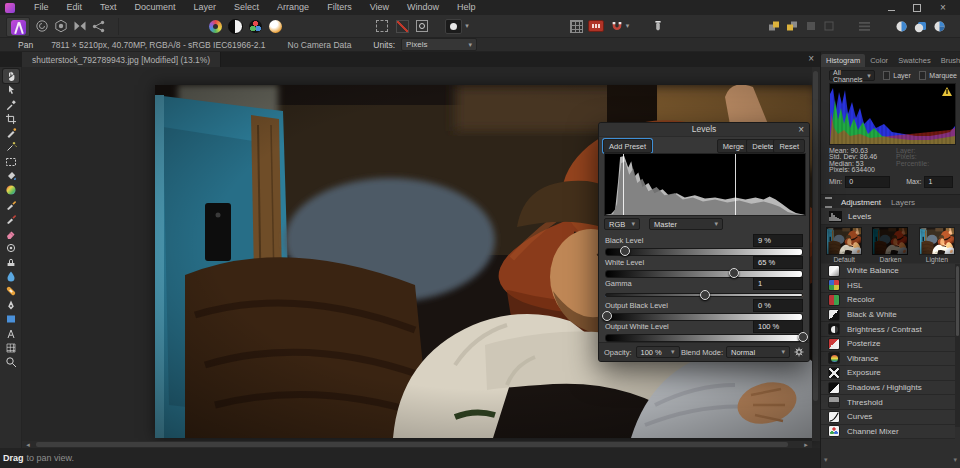 The image size is (960, 468). Describe the element at coordinates (888, 418) in the screenshot. I see `adjustment-curves: Curves` at that location.